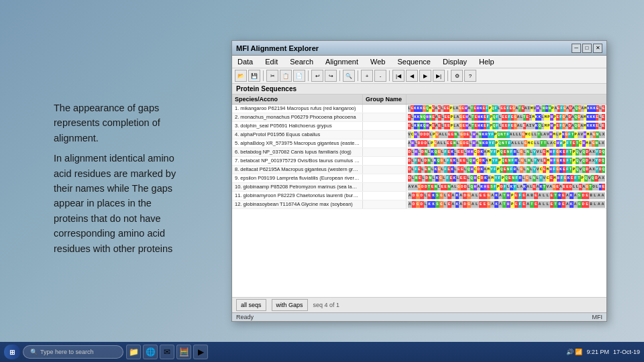 Image resolution: width=644 pixels, height=362 pixels. Describe the element at coordinates (419, 196) in the screenshot. I see `table-row: 11. globinamyroon P82229 Chaetonotus lau…` at that location.